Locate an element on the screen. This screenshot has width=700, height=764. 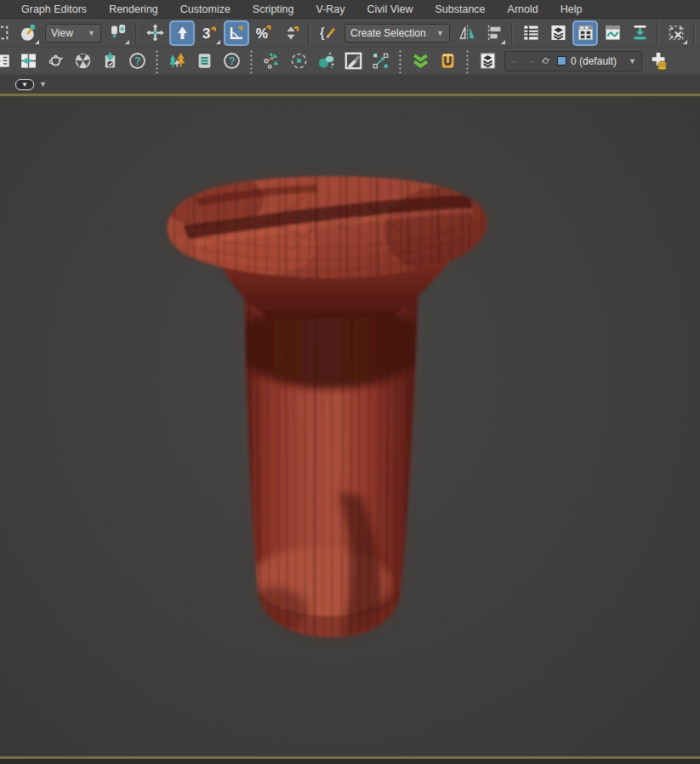
snaps-toggle-3d-icon: 3 is located at coordinates (209, 33).